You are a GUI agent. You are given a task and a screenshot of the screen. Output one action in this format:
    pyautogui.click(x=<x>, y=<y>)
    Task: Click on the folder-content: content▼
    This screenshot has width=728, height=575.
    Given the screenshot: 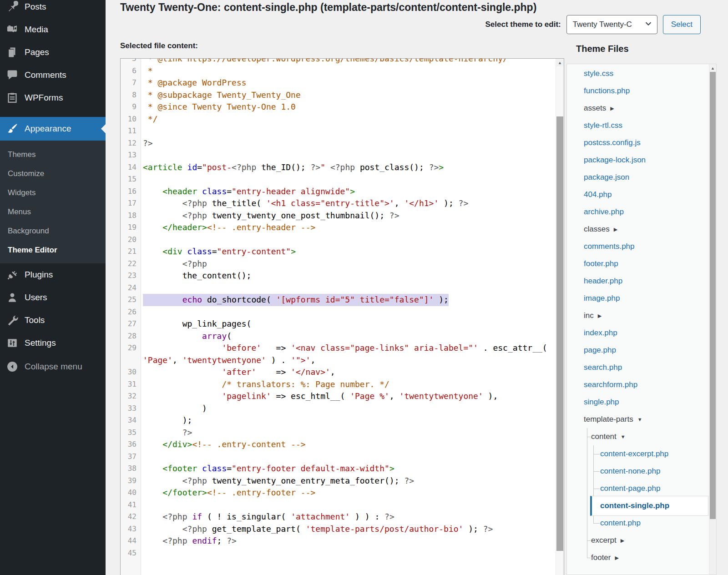 What is the action you would take?
    pyautogui.click(x=638, y=437)
    